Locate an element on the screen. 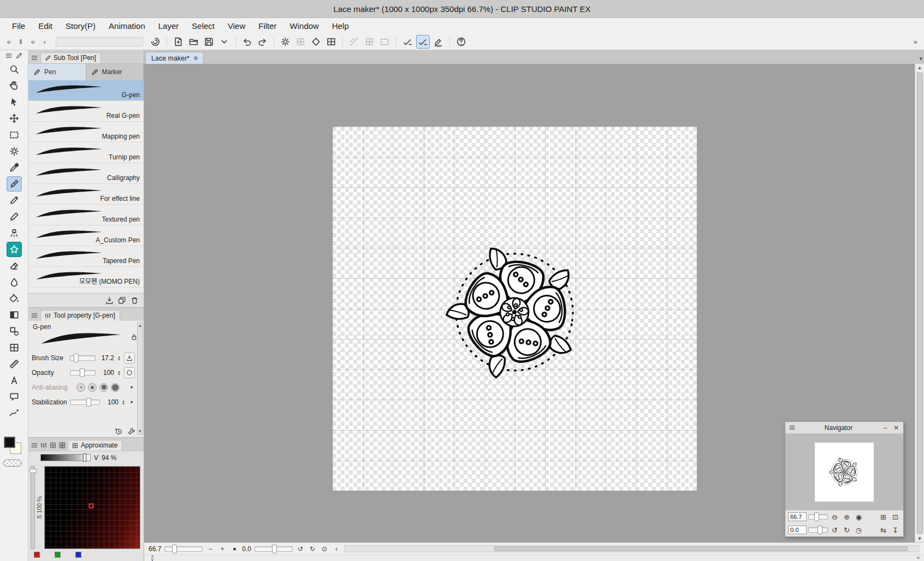 Image resolution: width=924 pixels, height=561 pixels. operate-tool is located at coordinates (14, 102).